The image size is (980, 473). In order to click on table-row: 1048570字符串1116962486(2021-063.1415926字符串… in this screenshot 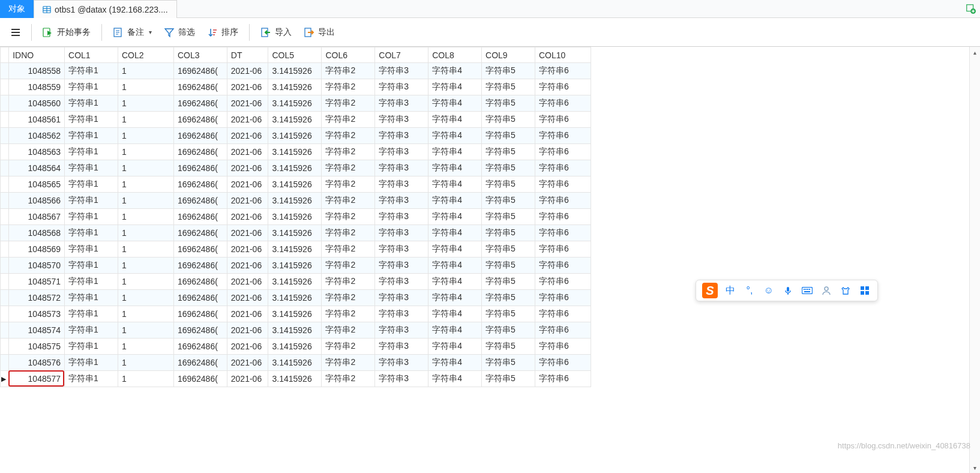, I will do `click(296, 265)`.